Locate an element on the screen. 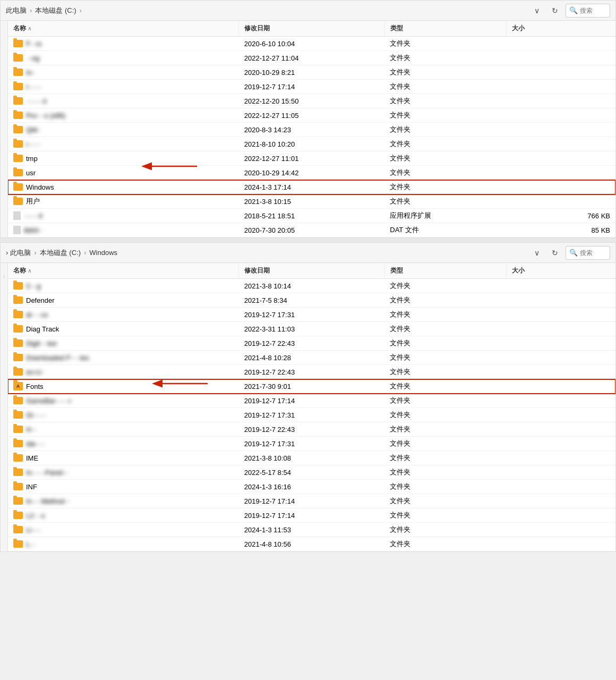 This screenshot has width=616, height=680. file-date: 2024-1-3 11:53 is located at coordinates (312, 530).